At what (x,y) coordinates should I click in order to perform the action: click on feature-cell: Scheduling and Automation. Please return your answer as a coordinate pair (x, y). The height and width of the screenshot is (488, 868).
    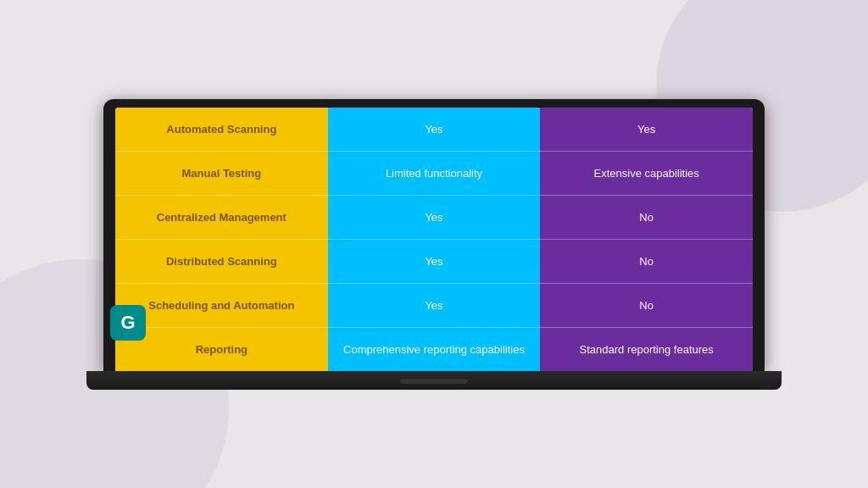
    Looking at the image, I should click on (222, 305).